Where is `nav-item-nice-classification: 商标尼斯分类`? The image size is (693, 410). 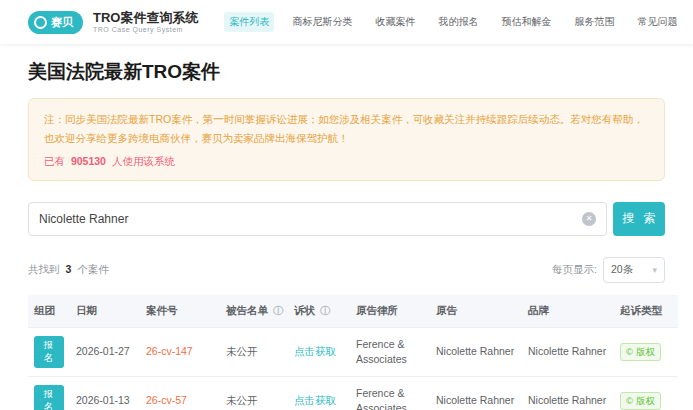 nav-item-nice-classification: 商标尼斯分类 is located at coordinates (322, 22).